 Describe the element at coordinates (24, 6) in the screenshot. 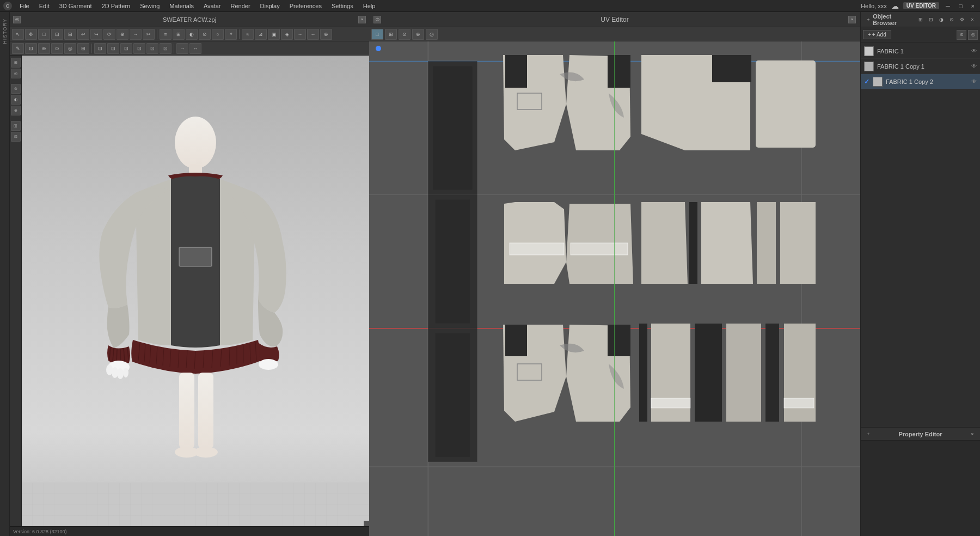

I see `menu-file: File` at that location.